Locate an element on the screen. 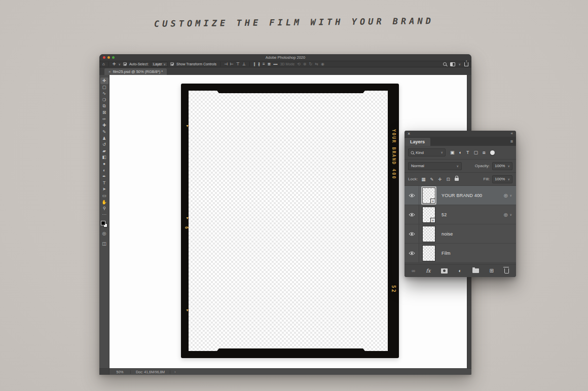 This screenshot has height=391, width=588. layer-row-noise: noise is located at coordinates (460, 234).